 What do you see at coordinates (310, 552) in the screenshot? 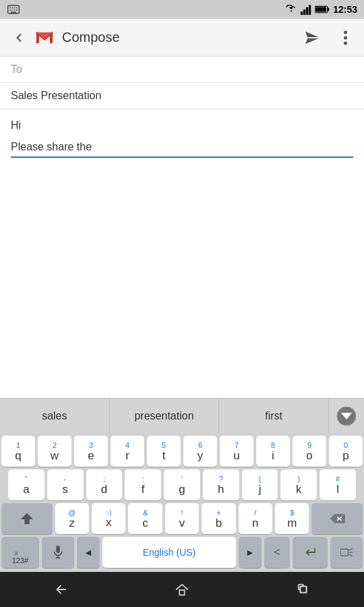
I see `enter-key` at bounding box center [310, 552].